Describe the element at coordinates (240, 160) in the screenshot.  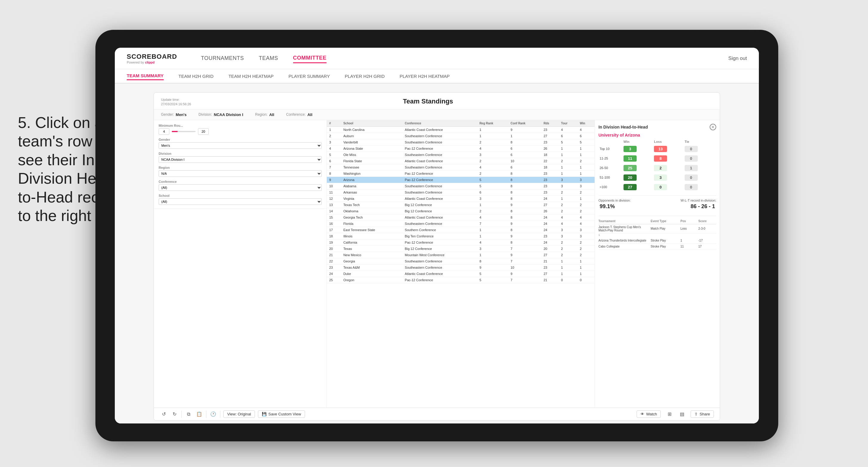
I see `division-select: NCAA Division I` at that location.